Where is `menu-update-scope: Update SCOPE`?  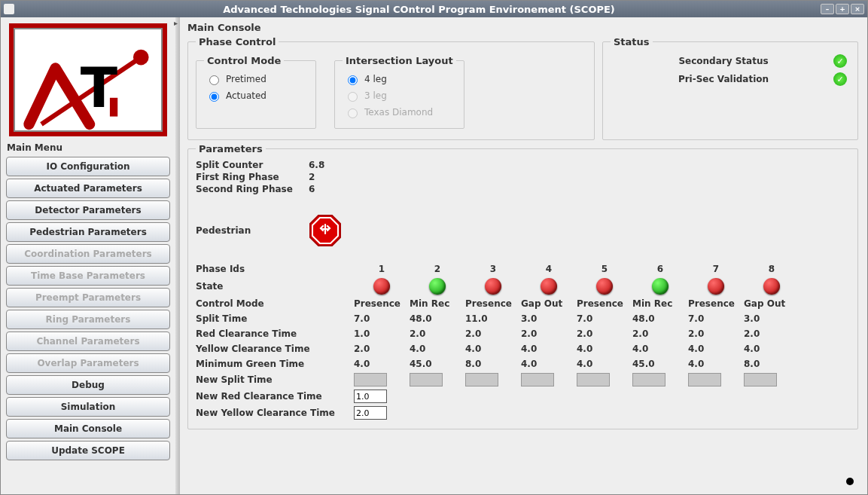
menu-update-scope: Update SCOPE is located at coordinates (88, 451).